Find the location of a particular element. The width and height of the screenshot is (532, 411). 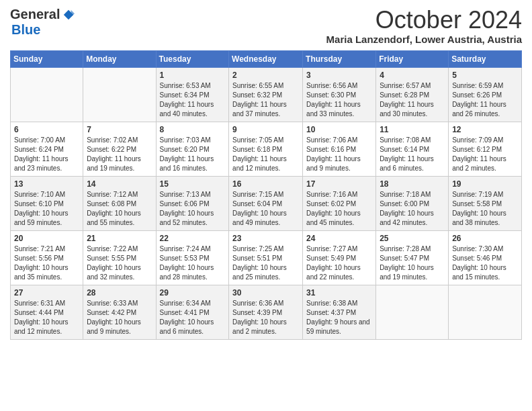

month-title: October 2024 is located at coordinates (425, 20).